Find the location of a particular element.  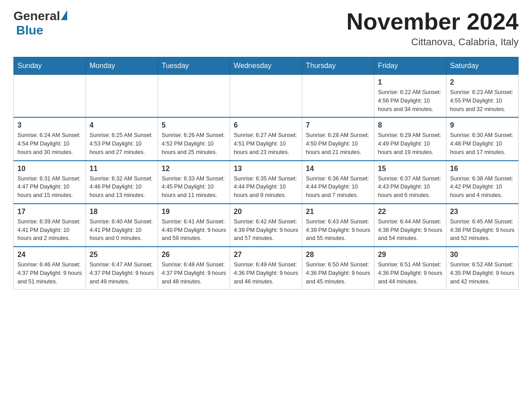

day-number: 19 is located at coordinates (194, 212).